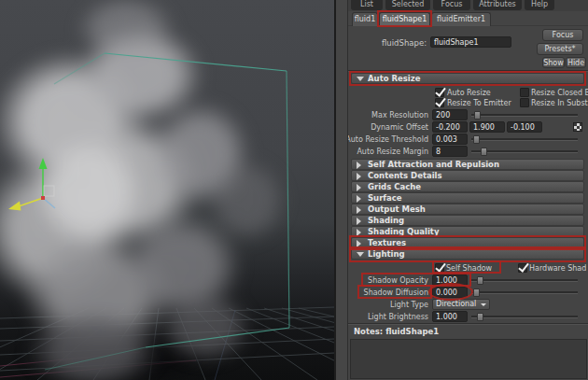 This screenshot has height=380, width=588. Describe the element at coordinates (398, 331) in the screenshot. I see `notes-header: Notes:fluidShape1` at that location.